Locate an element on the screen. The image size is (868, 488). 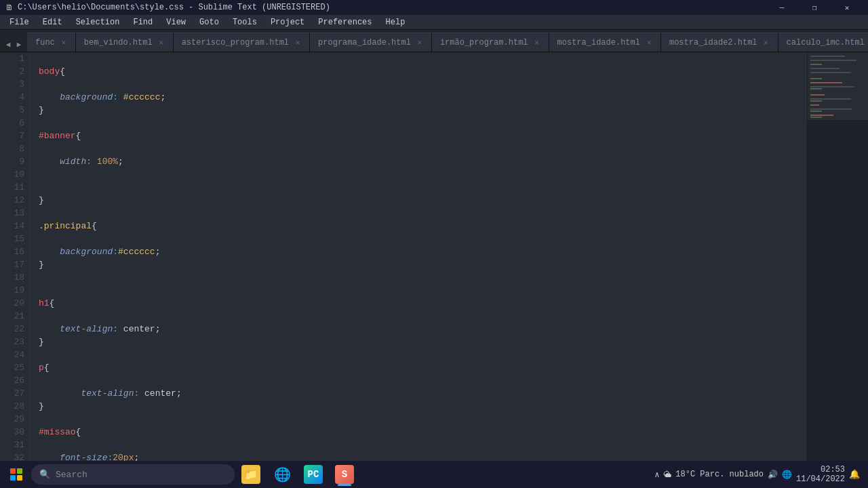
menu-view: View is located at coordinates (176, 22).